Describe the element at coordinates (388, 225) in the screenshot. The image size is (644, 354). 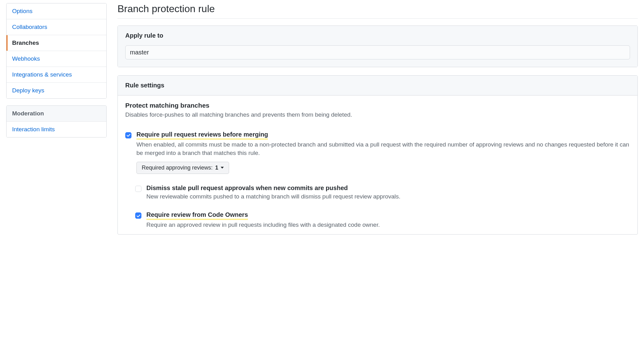
I see `code-owners-desc: Require an approved review in pull reque…` at that location.